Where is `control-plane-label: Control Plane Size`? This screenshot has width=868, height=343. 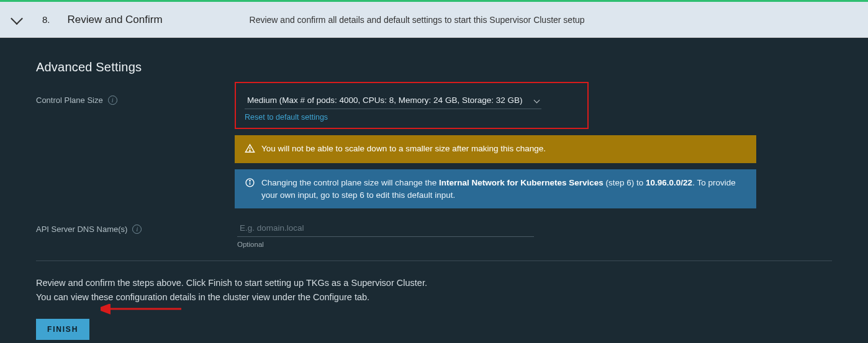 control-plane-label: Control Plane Size is located at coordinates (70, 100).